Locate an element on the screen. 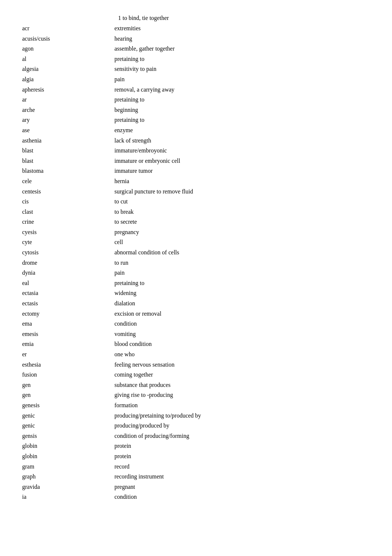  definition-text: vomiting is located at coordinates (242, 334).